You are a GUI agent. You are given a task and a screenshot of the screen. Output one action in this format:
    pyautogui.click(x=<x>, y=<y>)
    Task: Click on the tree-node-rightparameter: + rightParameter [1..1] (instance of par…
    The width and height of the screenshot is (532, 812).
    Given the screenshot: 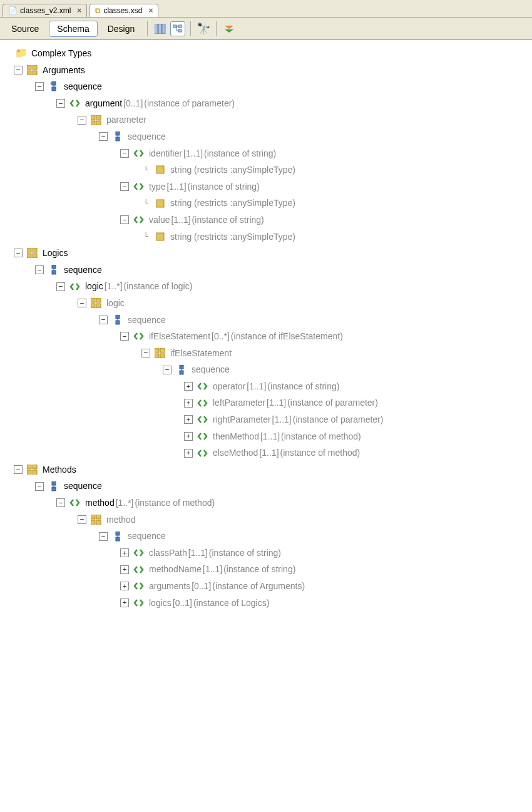 What is the action you would take?
    pyautogui.click(x=266, y=419)
    